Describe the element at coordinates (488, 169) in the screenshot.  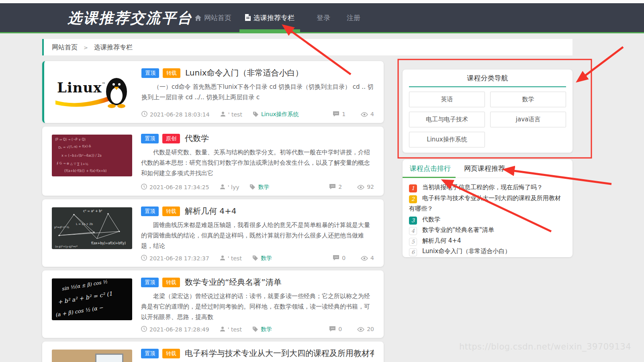
I see `ranking-tabs: 课程点击排行 网页课程推荐` at that location.